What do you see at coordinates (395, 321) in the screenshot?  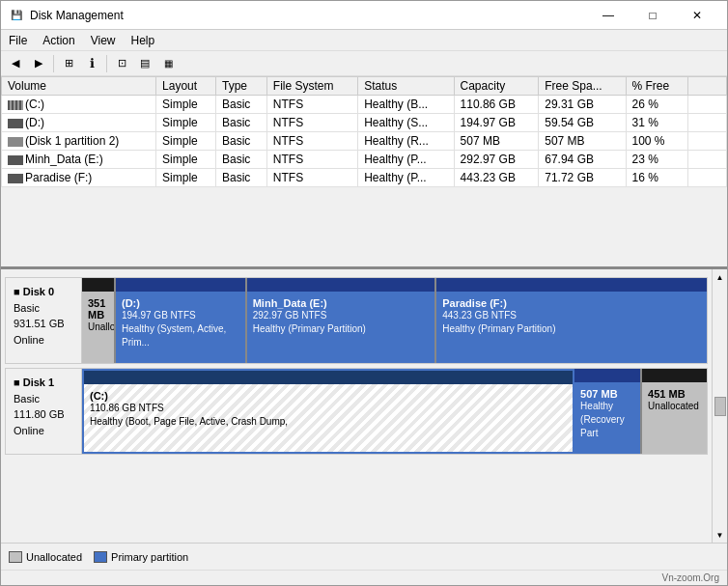 I see `disk0-partitions: 351 MB Unallocated (D:) 194.97 GB NTFSHe…` at bounding box center [395, 321].